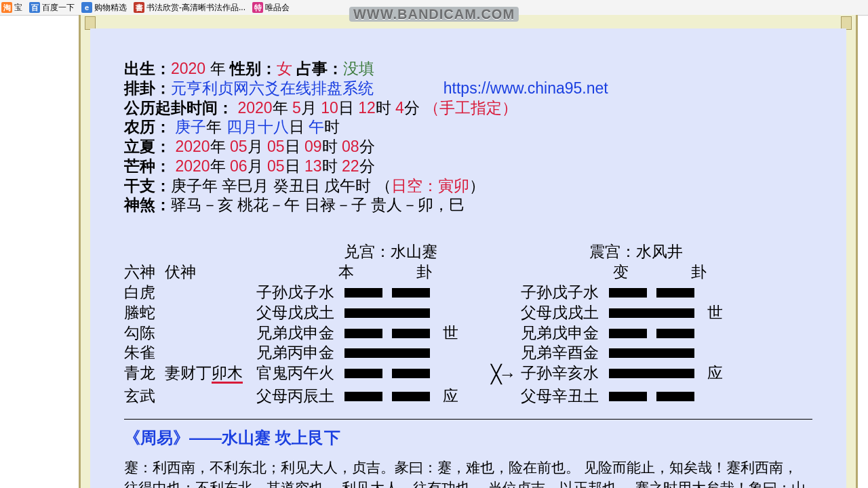 Image resolution: width=868 pixels, height=488 pixels. What do you see at coordinates (144, 353) in the screenshot?
I see `liushen: 朱雀` at bounding box center [144, 353].